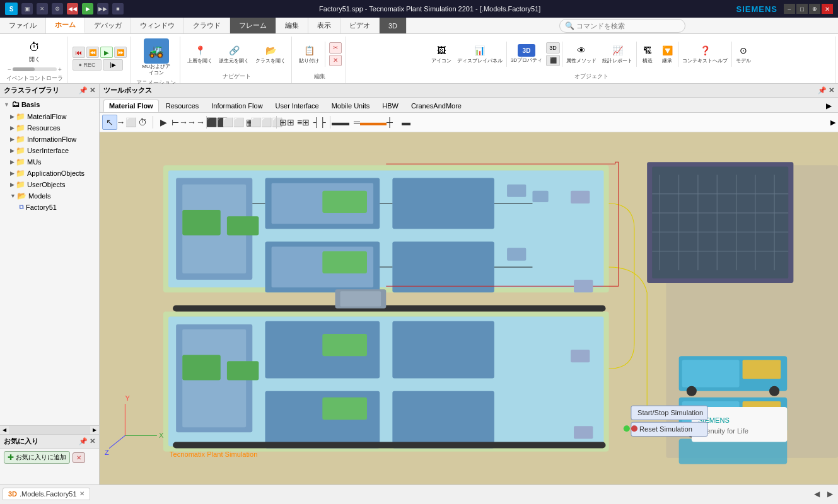  Describe the element at coordinates (35, 47) in the screenshot. I see `open-icon: ⏱` at that location.